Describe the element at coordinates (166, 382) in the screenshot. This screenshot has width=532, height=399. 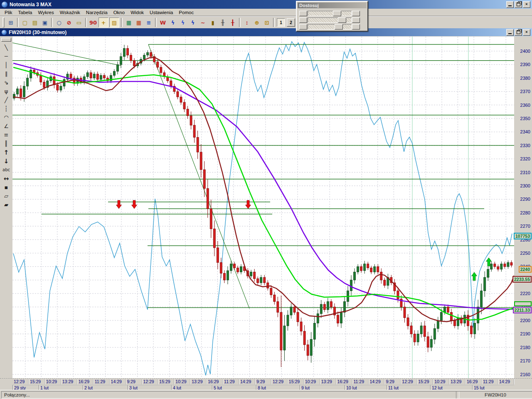
I see `time-label: 15:29` at that location.